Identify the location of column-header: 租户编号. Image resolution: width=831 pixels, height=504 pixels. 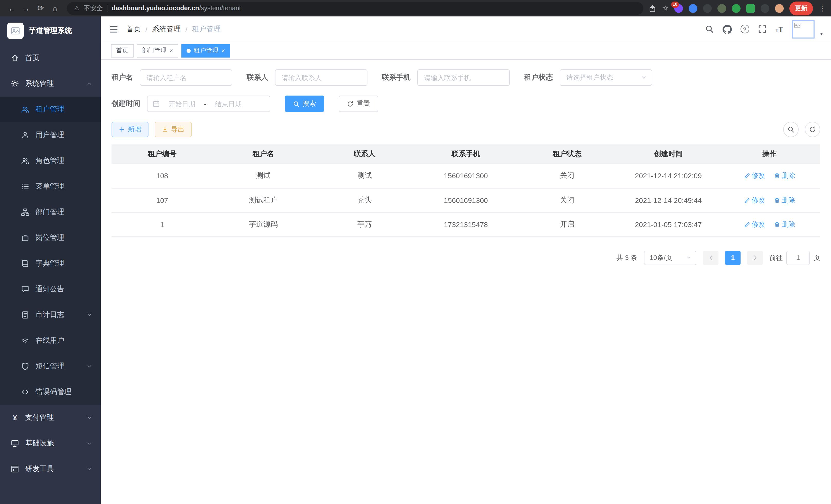
(162, 154).